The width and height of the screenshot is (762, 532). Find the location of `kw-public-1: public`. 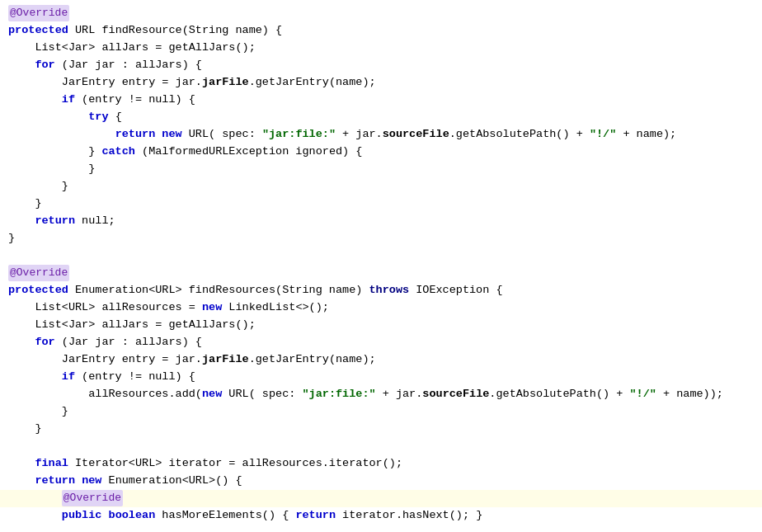

kw-public-1: public is located at coordinates (82, 515).